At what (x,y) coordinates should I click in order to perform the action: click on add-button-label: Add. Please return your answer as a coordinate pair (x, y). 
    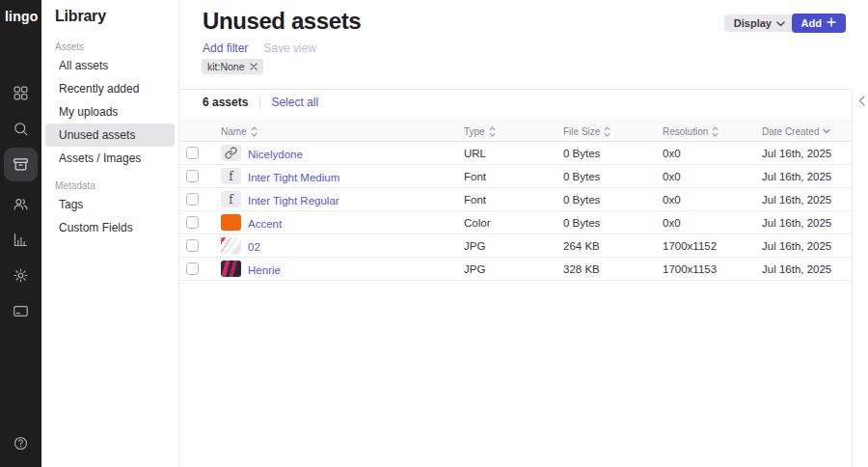
    Looking at the image, I should click on (812, 23).